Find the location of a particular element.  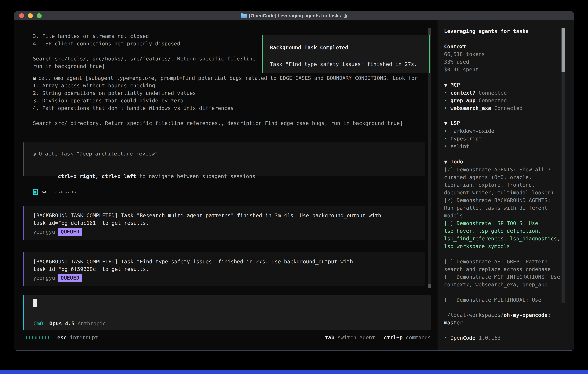

prompt-input: OmO Opus 4.5 Anthropic is located at coordinates (227, 312).